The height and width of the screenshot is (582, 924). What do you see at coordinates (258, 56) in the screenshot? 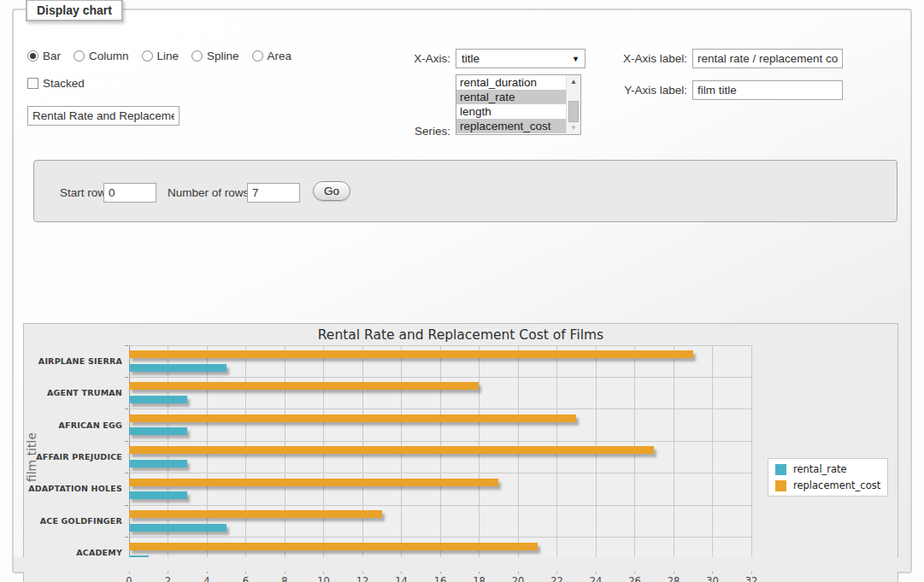
I see `radio-area` at bounding box center [258, 56].